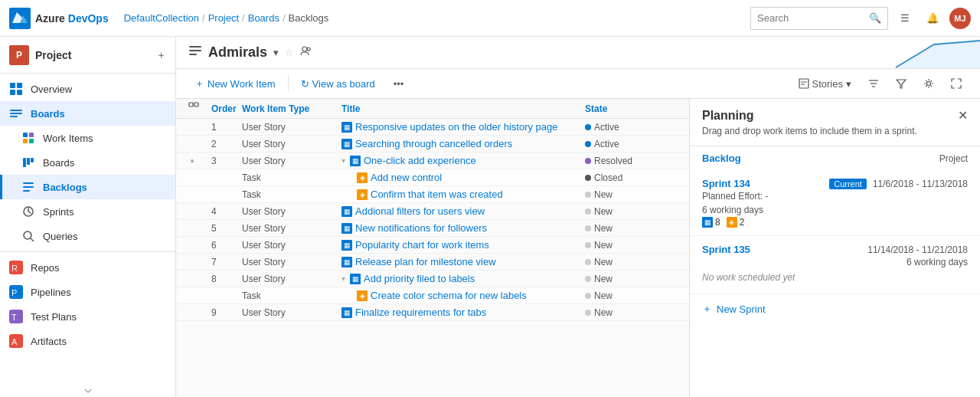 The height and width of the screenshot is (397, 980). Describe the element at coordinates (423, 245) in the screenshot. I see `row-title-link-6: Popularity chart for work items` at that location.